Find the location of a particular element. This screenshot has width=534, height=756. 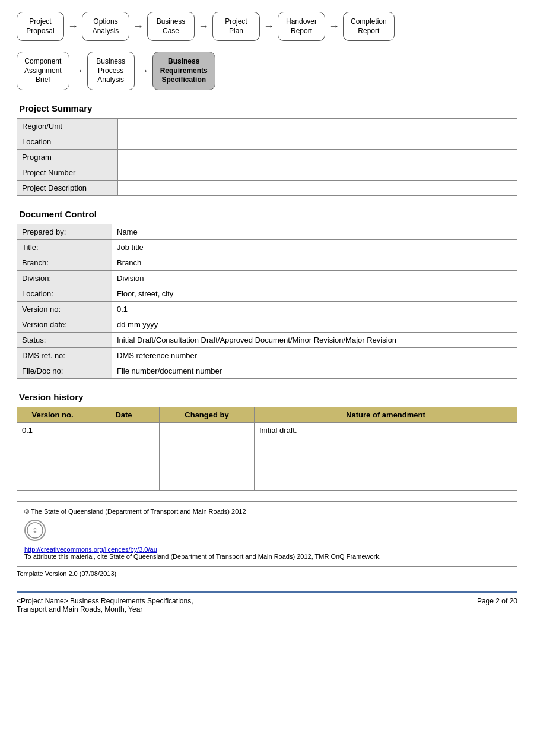

value-location-doc: Floor, street, city is located at coordinates (314, 293).